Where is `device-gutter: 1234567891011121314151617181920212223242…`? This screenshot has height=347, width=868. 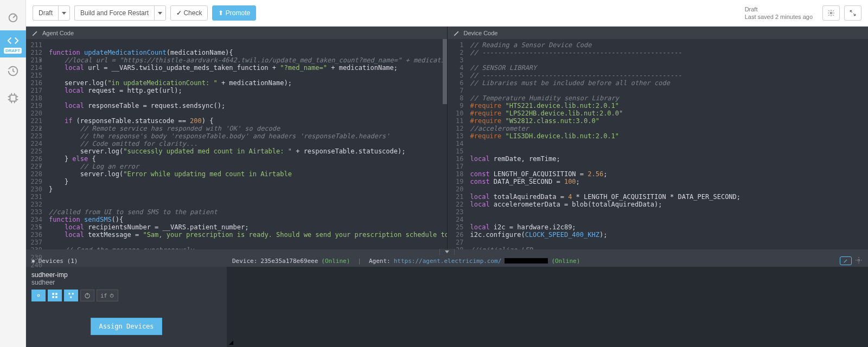
device-gutter: 1234567891011121314151617181920212223242… is located at coordinates (457, 144).